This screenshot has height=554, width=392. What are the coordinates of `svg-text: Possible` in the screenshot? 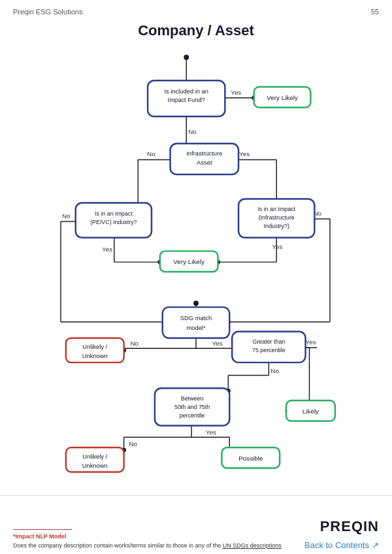 It's located at (251, 459).